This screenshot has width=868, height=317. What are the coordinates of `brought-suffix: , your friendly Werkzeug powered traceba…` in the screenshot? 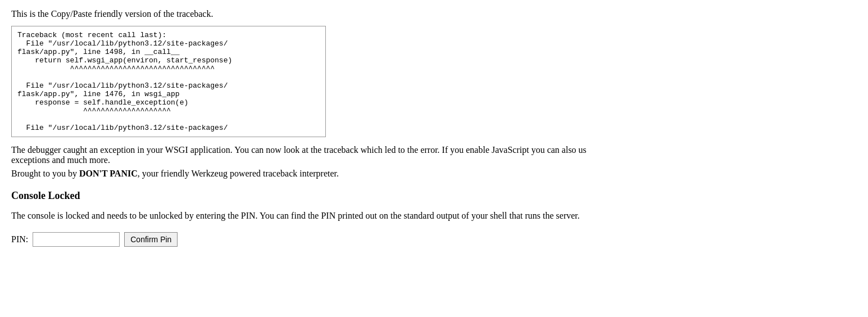 It's located at (238, 173).